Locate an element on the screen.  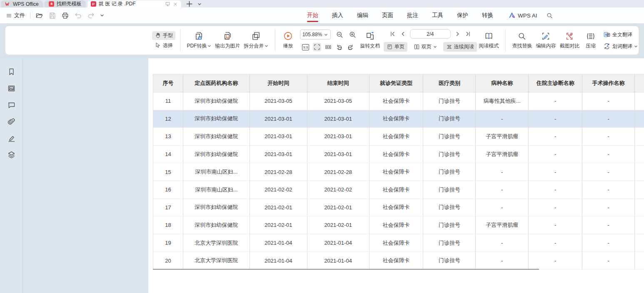
next-page-icon is located at coordinates (457, 34).